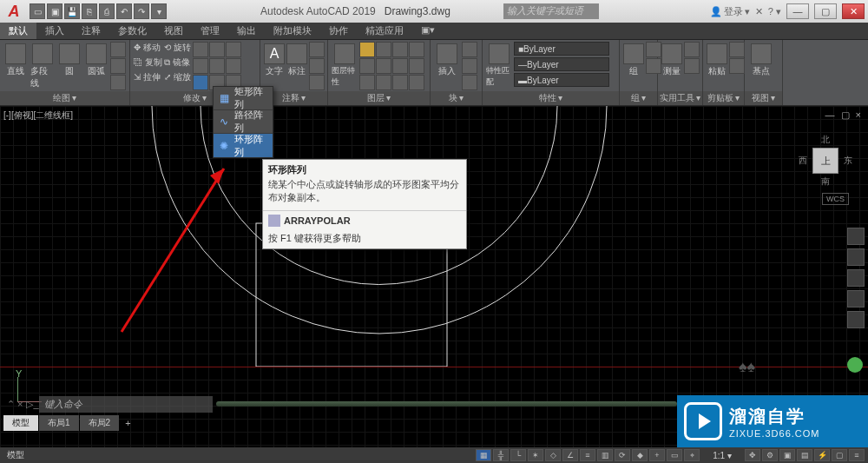  What do you see at coordinates (717, 66) in the screenshot?
I see `tool-paste: 粘贴` at bounding box center [717, 66].